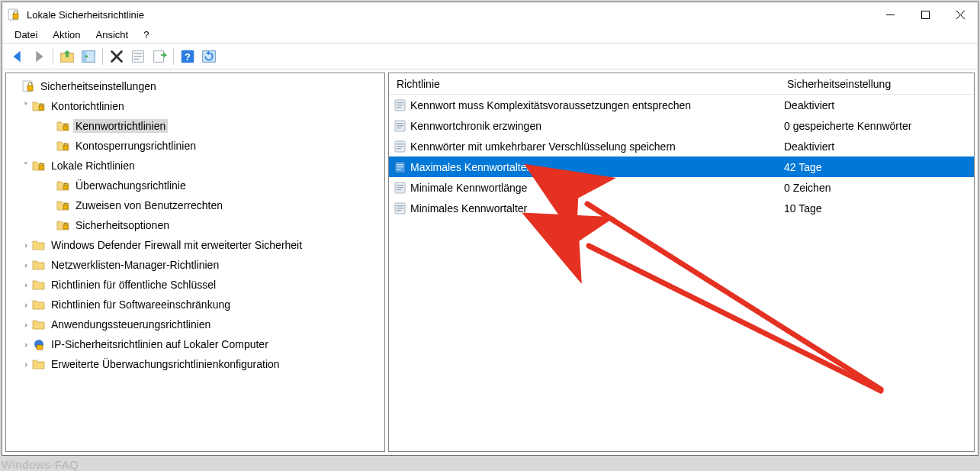 The width and height of the screenshot is (980, 471). Describe the element at coordinates (195, 146) in the screenshot. I see `tree-item: ·Kontosperrungsrichtlinien` at that location.